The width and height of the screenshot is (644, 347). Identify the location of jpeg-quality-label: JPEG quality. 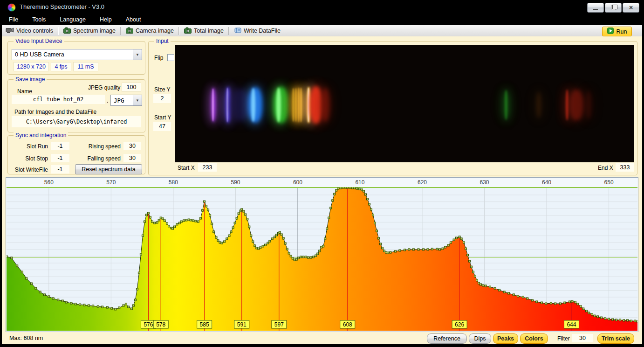
(104, 88).